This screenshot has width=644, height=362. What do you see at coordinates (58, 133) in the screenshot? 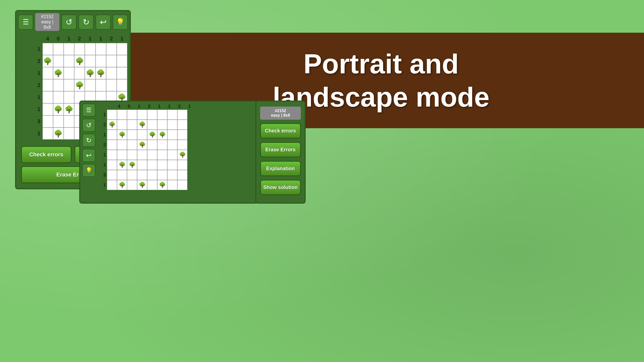
I see `cell-8-2: 🌳` at bounding box center [58, 133].